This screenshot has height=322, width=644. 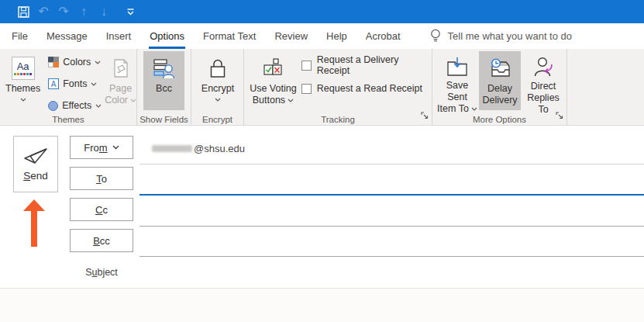 I want to click on bcc-icon, so click(x=164, y=68).